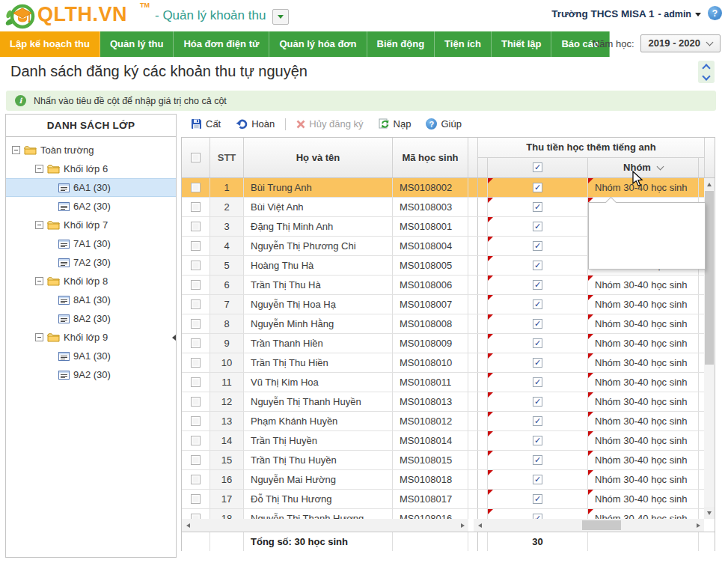  I want to click on tree-item: 8A1 (30), so click(91, 299).